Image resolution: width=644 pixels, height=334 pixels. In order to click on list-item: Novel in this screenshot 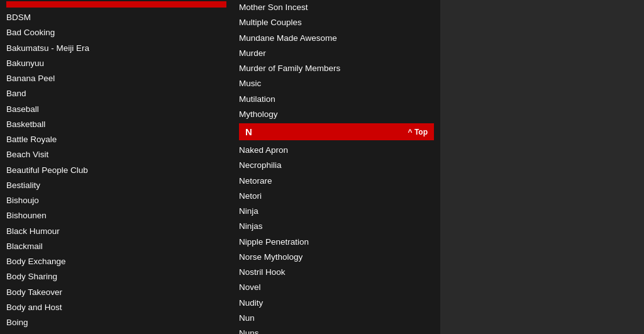, I will do `click(336, 287)`.